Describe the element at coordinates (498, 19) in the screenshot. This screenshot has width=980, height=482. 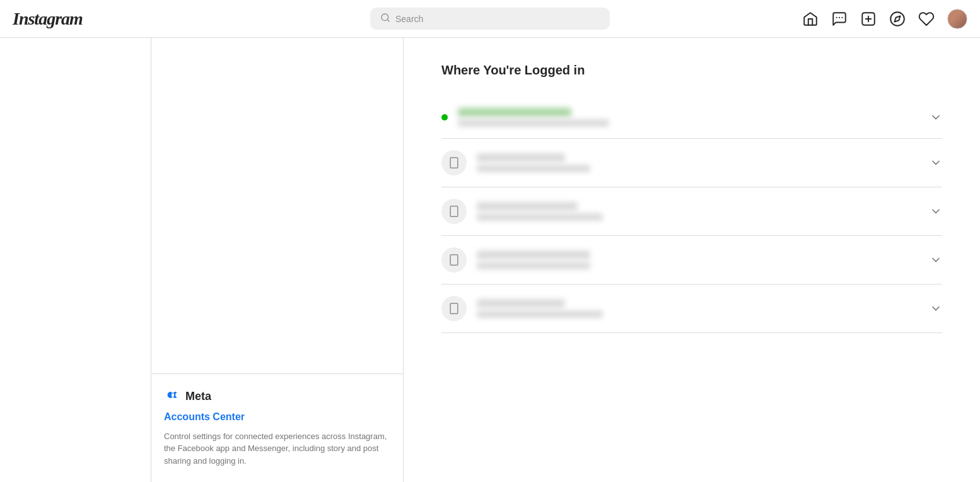
I see `search-input` at that location.